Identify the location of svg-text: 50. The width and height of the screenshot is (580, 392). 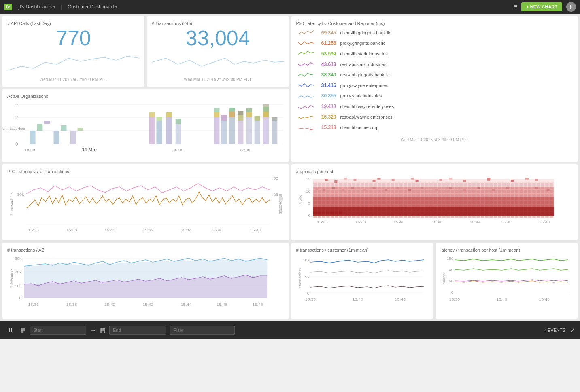
(451, 281).